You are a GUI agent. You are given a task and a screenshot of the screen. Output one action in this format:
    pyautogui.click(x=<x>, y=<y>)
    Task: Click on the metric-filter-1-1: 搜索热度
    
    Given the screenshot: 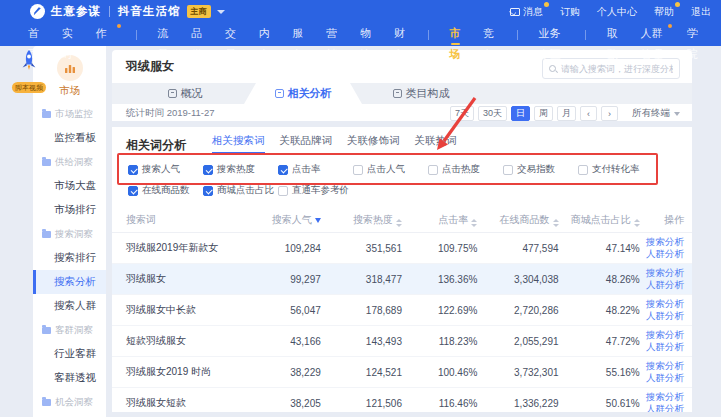 What is the action you would take?
    pyautogui.click(x=240, y=170)
    